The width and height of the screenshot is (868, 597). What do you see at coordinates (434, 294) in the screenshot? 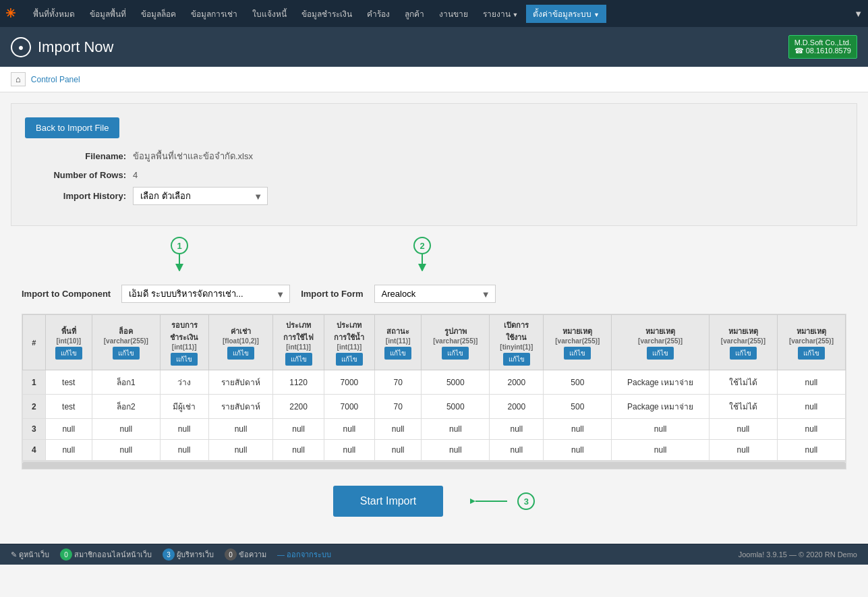
I see `import-controls: Import to Component เอ็มดี ระบบบริหารจัด…` at bounding box center [434, 294].